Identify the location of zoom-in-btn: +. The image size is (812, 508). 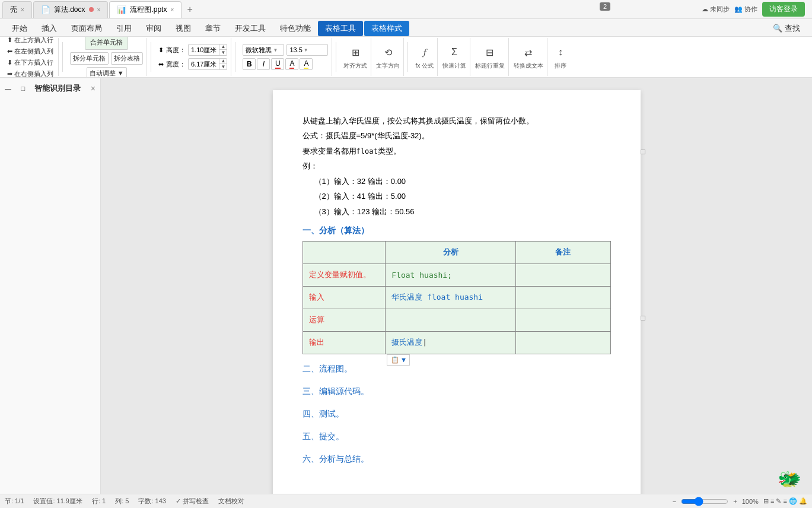
(735, 501).